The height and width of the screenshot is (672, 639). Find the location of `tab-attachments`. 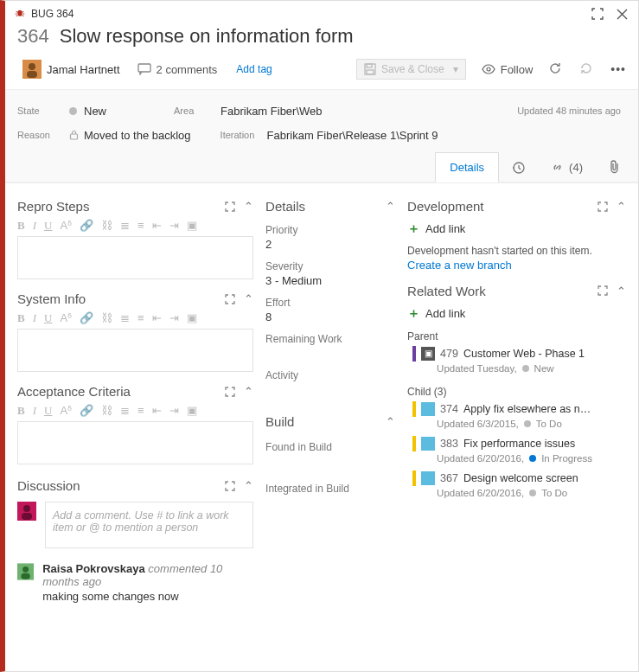

tab-attachments is located at coordinates (614, 167).